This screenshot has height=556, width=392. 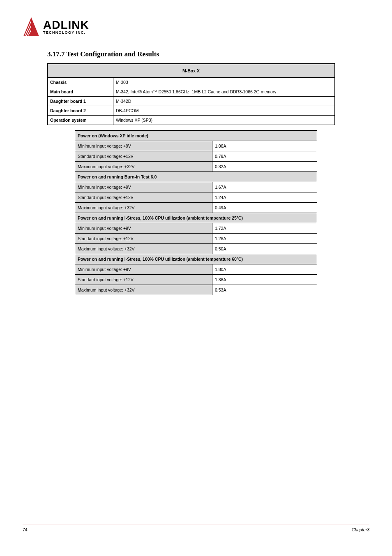 What do you see at coordinates (265, 167) in the screenshot?
I see `power-value: 0.32A` at bounding box center [265, 167].